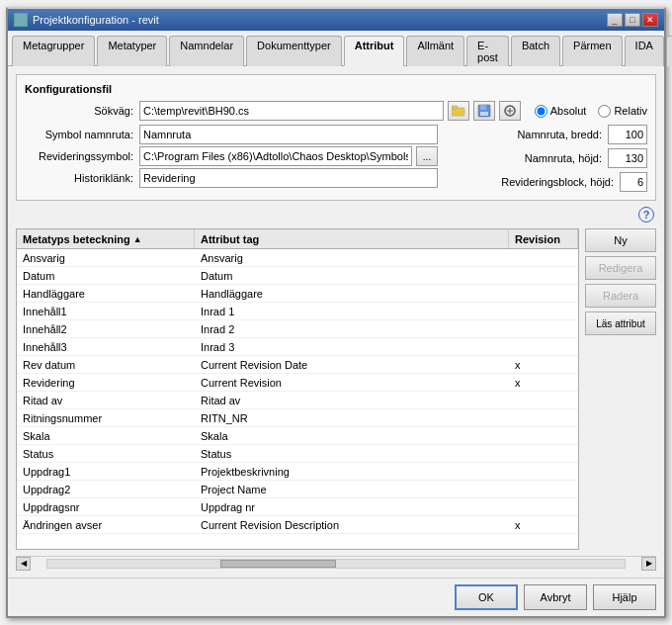 Image resolution: width=672 pixels, height=625 pixels. What do you see at coordinates (542, 111) in the screenshot?
I see `radio-absolut` at bounding box center [542, 111].